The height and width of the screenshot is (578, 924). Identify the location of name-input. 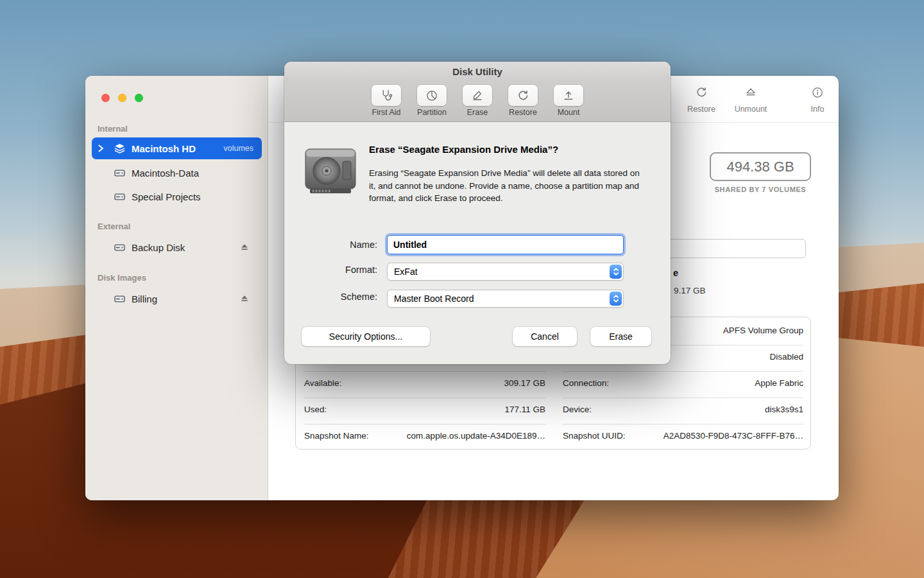
(506, 245).